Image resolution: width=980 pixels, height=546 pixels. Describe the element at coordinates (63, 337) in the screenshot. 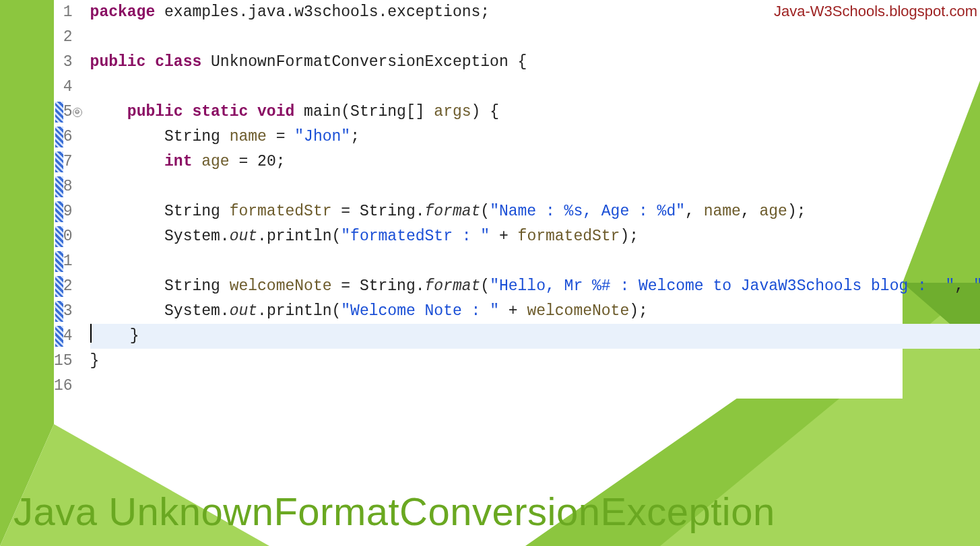

I see `line-number: 14` at that location.